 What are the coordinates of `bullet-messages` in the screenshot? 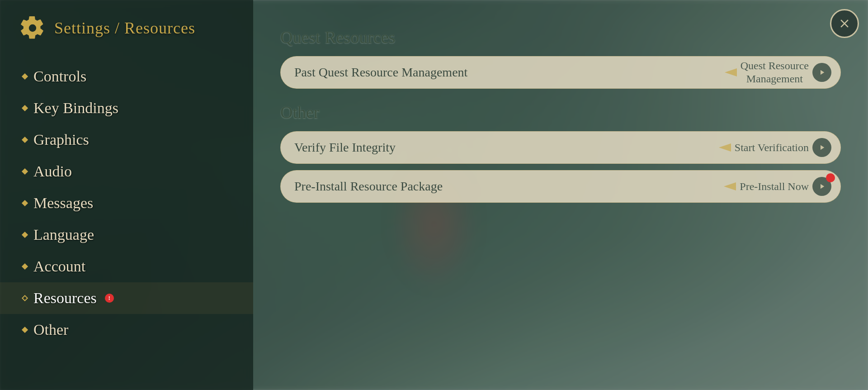 It's located at (25, 203).